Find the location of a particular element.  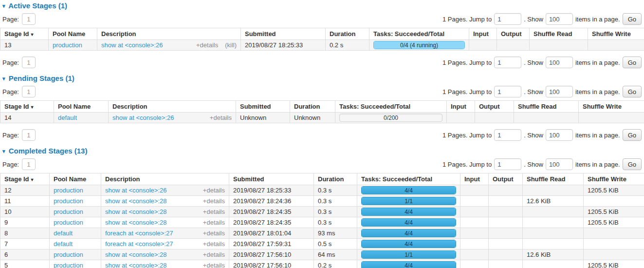

stage-id-cell: 9 is located at coordinates (25, 223).